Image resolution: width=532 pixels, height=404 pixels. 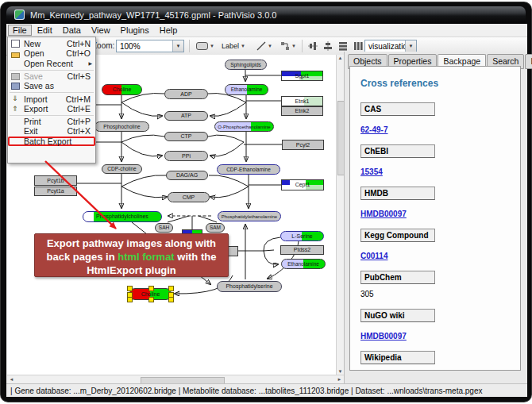 What do you see at coordinates (374, 256) in the screenshot?
I see `crossref-link: C00114` at bounding box center [374, 256].